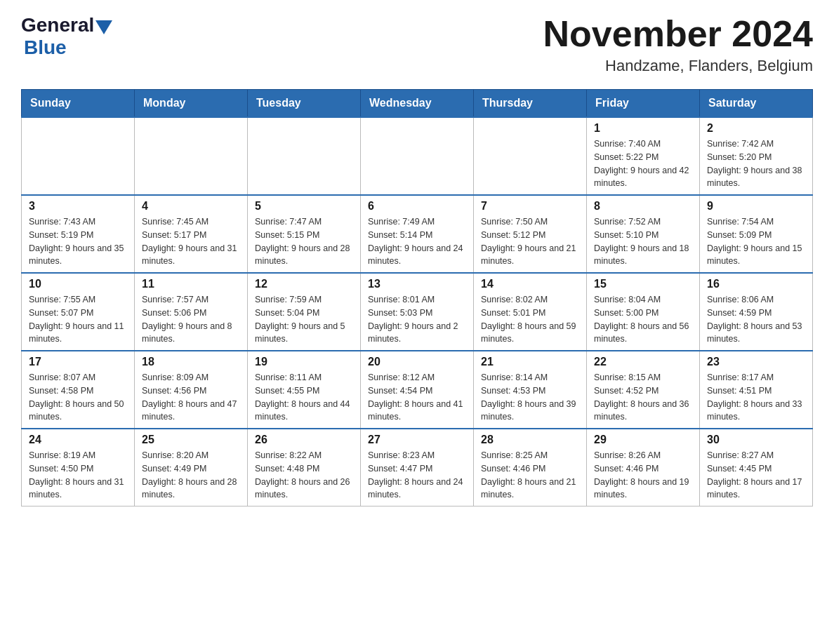 This screenshot has width=834, height=644. What do you see at coordinates (643, 467) in the screenshot?
I see `calendar-cell: 29Sunrise: 8:26 AMSunset: 4:46 PMDayligh…` at bounding box center [643, 467].